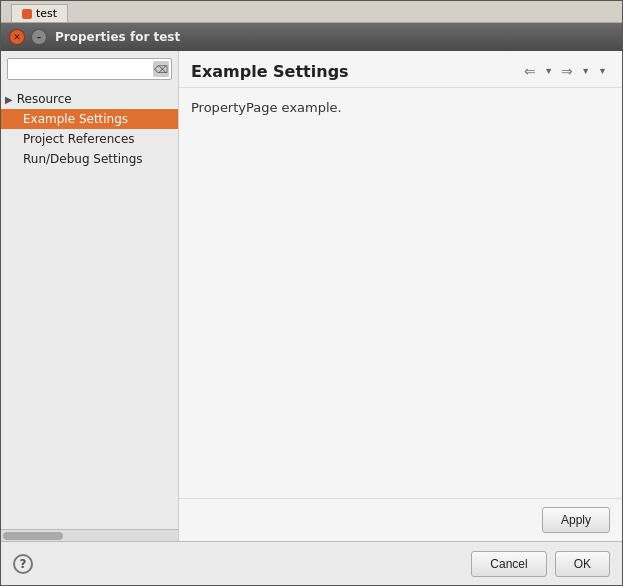  Describe the element at coordinates (540, 564) in the screenshot. I see `footer-buttons: Cancel OK` at that location.